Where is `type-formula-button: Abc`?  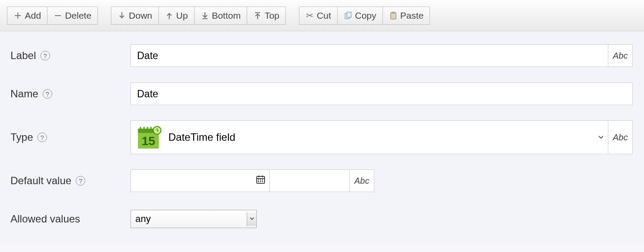
type-formula-button: Abc is located at coordinates (621, 137).